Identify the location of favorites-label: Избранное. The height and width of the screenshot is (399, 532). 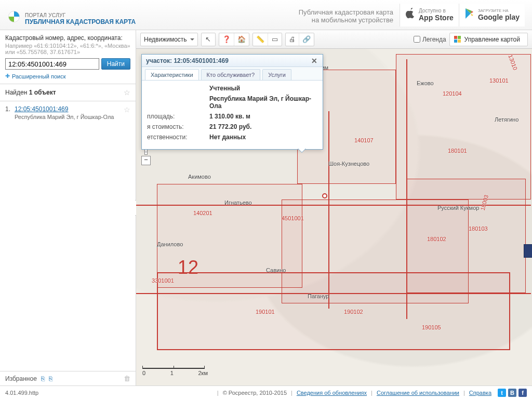
(21, 379).